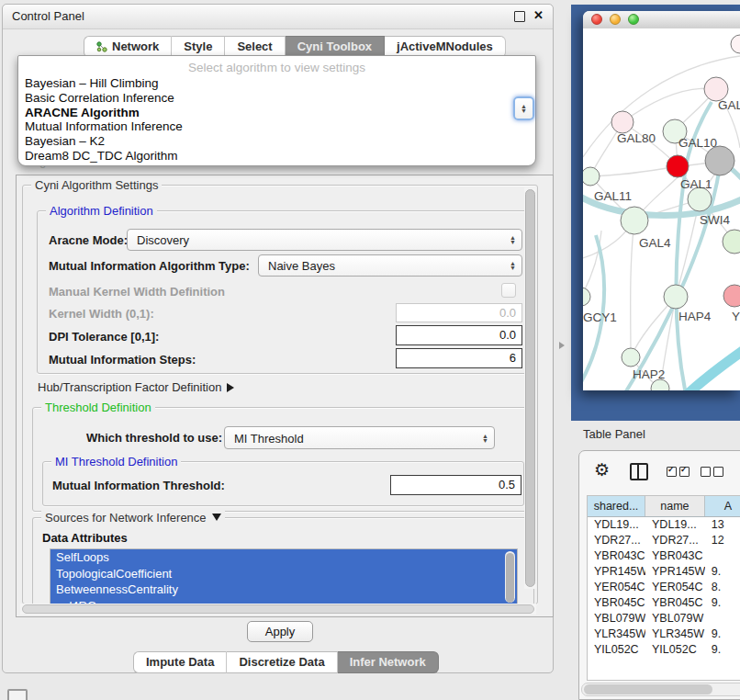 This screenshot has height=700, width=740. I want to click on tab-infer-network: Infer Network, so click(388, 662).